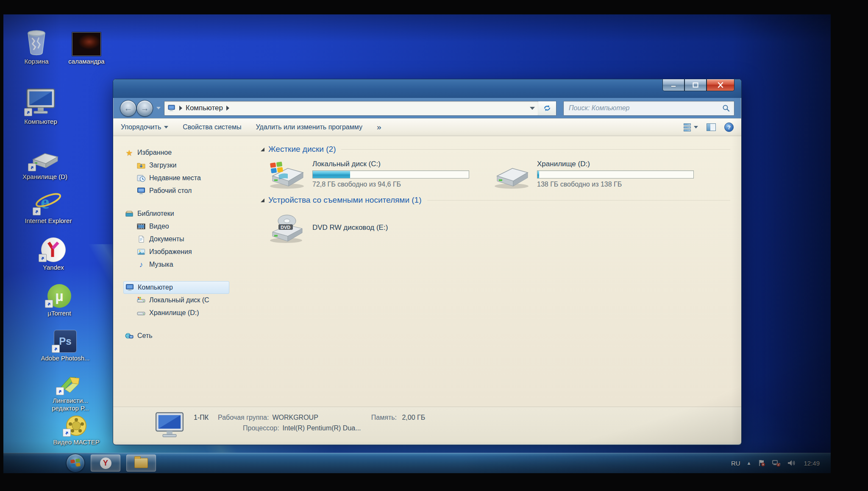 This screenshot has width=868, height=491. What do you see at coordinates (495, 200) in the screenshot?
I see `section-removable-devices: Устройства со съемными носителями (1)` at bounding box center [495, 200].